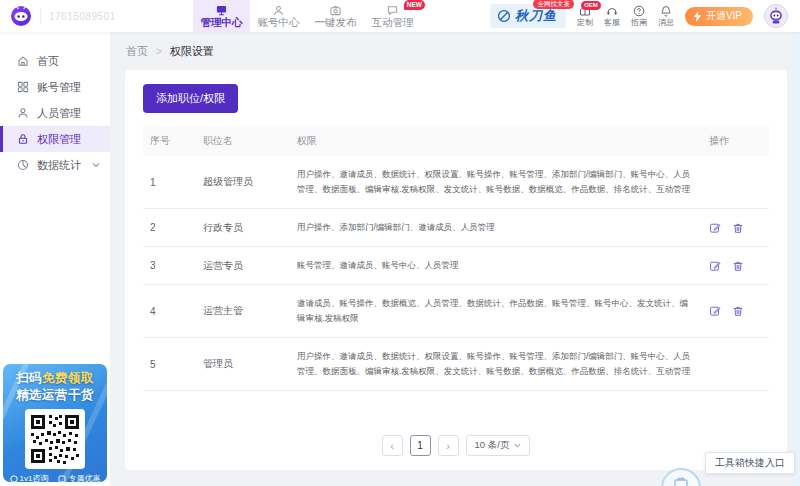 Image resolution: width=800 pixels, height=486 pixels. I want to click on promo-footer: 1v1咨询 专属优惠, so click(55, 478).